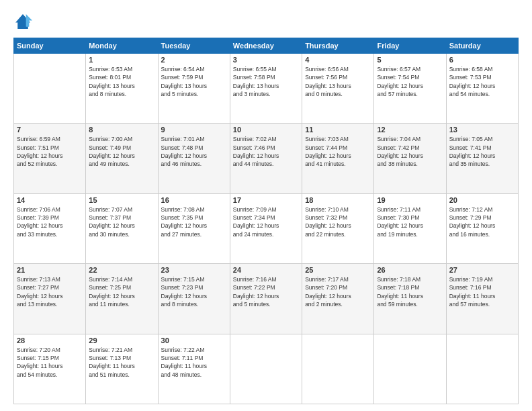 The height and width of the screenshot is (411, 532). I want to click on day-number: 6, so click(482, 60).